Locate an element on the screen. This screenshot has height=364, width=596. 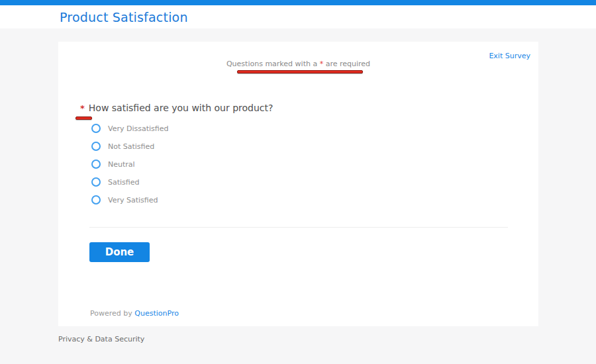
option-label: Very Satisfied is located at coordinates (132, 200).